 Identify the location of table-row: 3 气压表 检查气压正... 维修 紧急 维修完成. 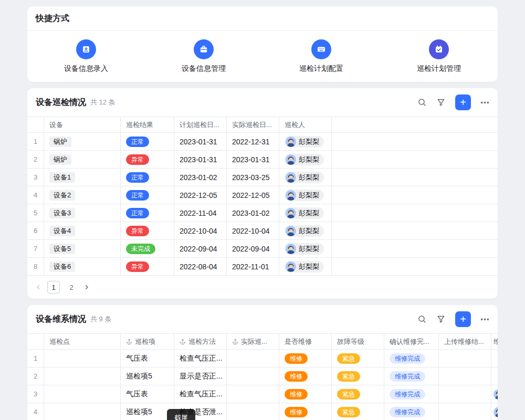
(262, 394).